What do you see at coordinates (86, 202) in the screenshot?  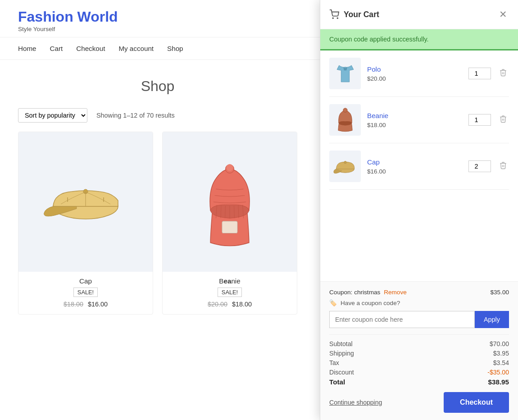 I see `cap-illustration` at bounding box center [86, 202].